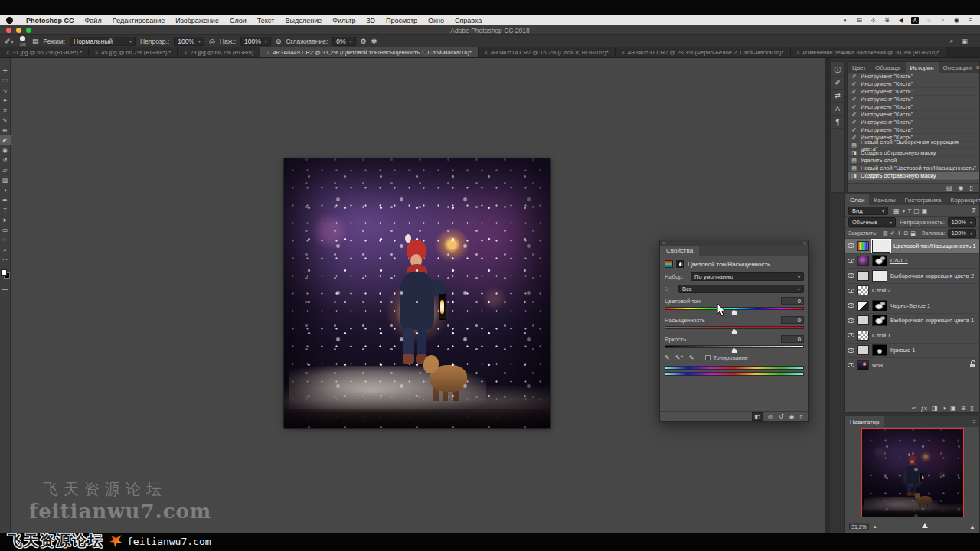  Describe the element at coordinates (872, 222) in the screenshot. I see `layer-blend-mode-select: Обычные▾` at that location.